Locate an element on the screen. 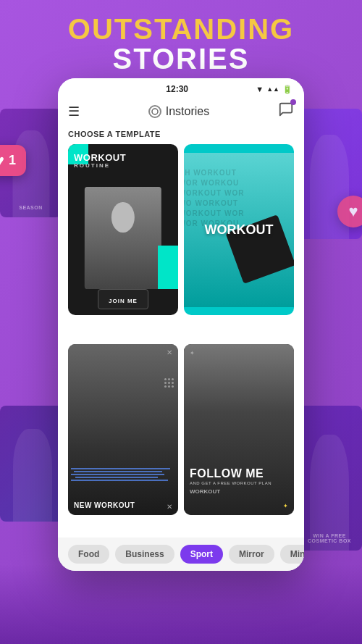 Image resolution: width=362 pixels, height=644 pixels. template-card-workout-routine: WORKOUT ROUTINE JOIN ME is located at coordinates (123, 230).